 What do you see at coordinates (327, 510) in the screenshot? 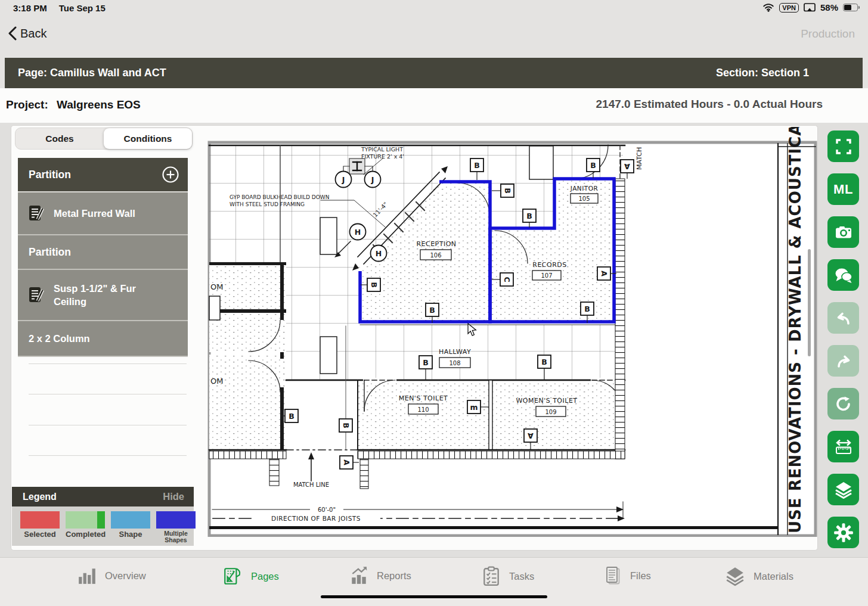
I see `note-dim-60: 60'-0"` at bounding box center [327, 510].